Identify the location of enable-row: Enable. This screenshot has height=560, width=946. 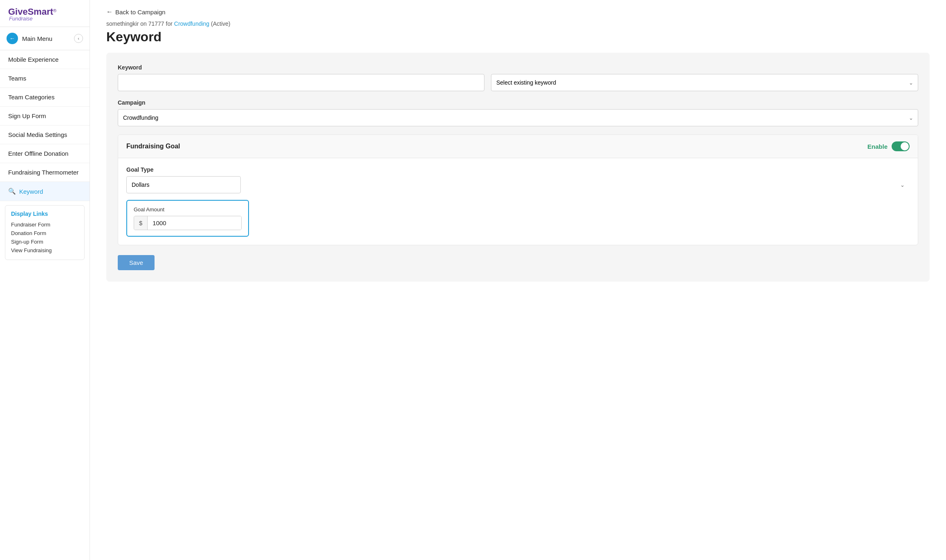
(889, 146).